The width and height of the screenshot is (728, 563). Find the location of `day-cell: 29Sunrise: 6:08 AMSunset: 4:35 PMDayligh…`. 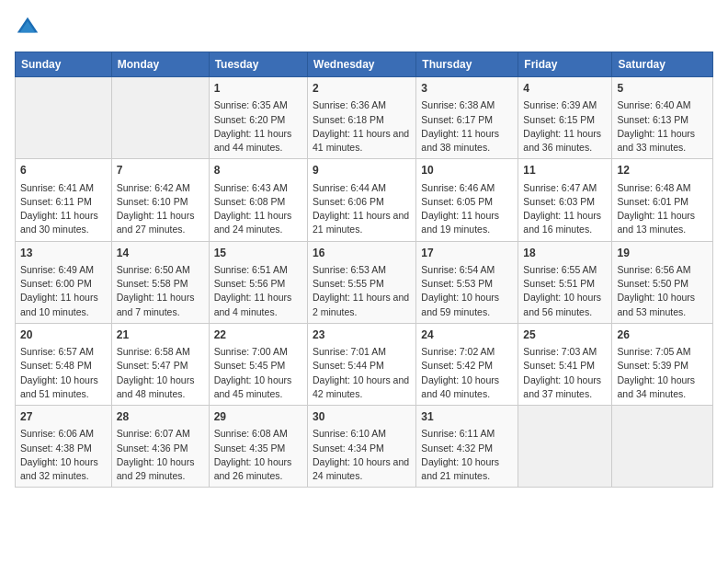

day-cell: 29Sunrise: 6:08 AMSunset: 4:35 PMDayligh… is located at coordinates (257, 447).